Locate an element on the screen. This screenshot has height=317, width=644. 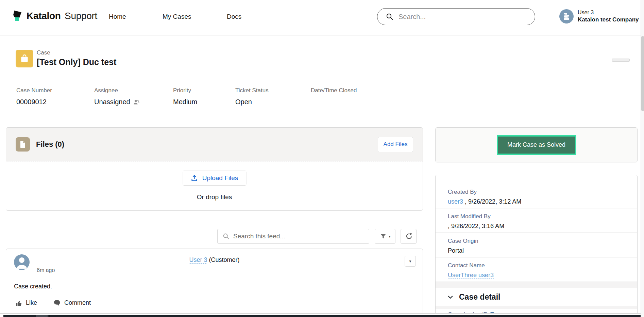
upload-files-button: Upload Files is located at coordinates (214, 178).